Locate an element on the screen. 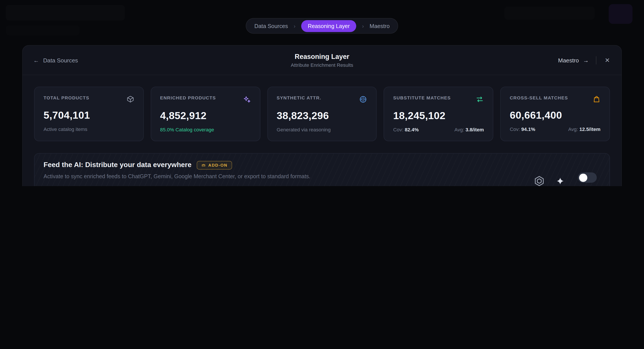  breadcrumb: Data Sources › Reasoning Layer › Maestro is located at coordinates (322, 26).